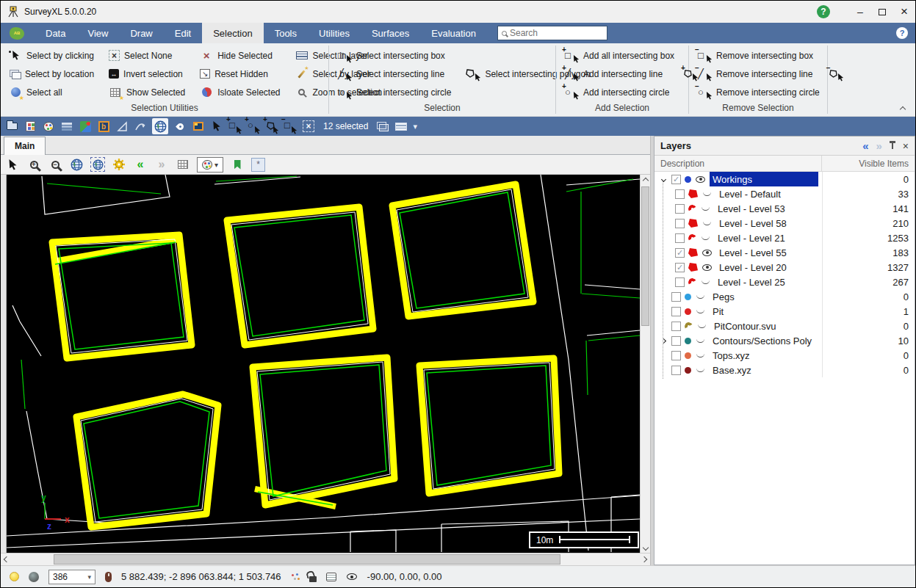 Image resolution: width=916 pixels, height=588 pixels. I want to click on next-view-icon: », so click(162, 164).